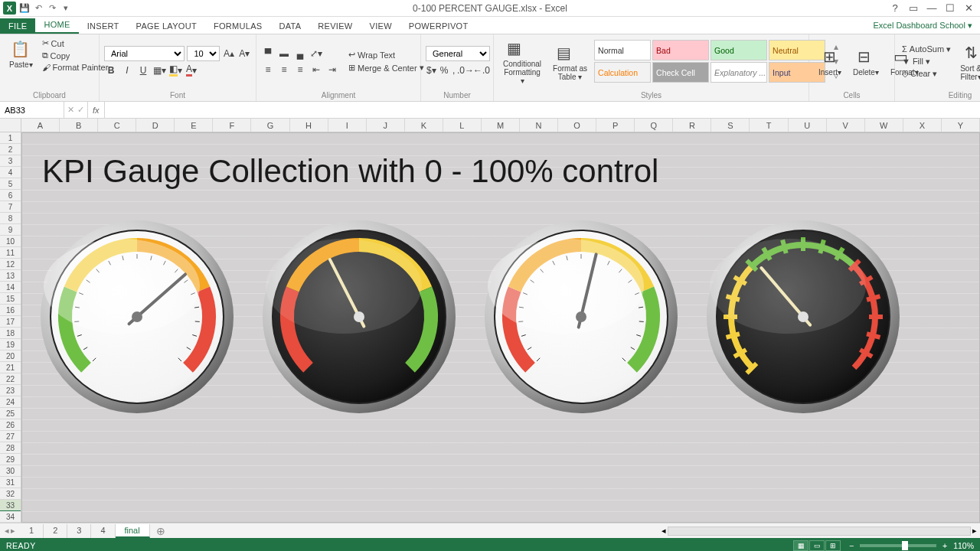 This screenshot has height=551, width=980. I want to click on formula-input, so click(542, 110).